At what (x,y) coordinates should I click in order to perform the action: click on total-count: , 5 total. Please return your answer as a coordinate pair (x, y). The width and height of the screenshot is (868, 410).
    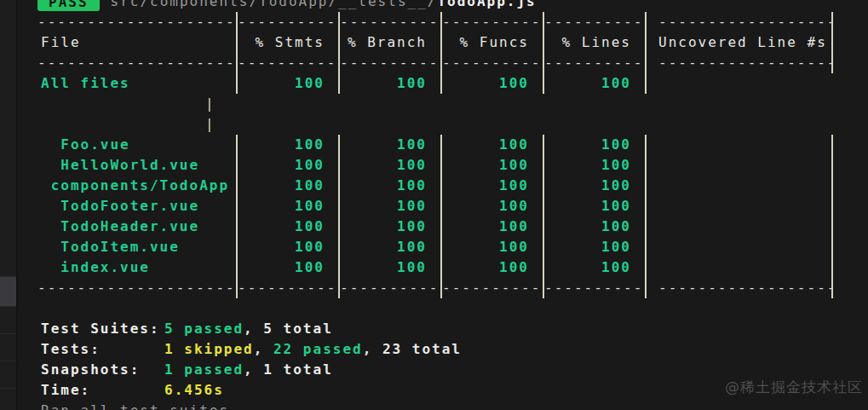
    Looking at the image, I should click on (288, 329).